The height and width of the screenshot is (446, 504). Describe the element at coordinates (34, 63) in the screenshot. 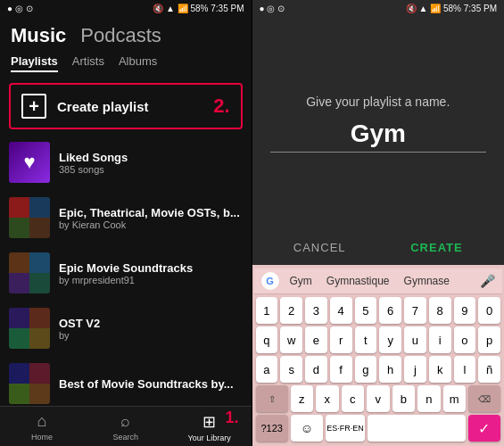

I see `tab-playlists: Playlists` at that location.